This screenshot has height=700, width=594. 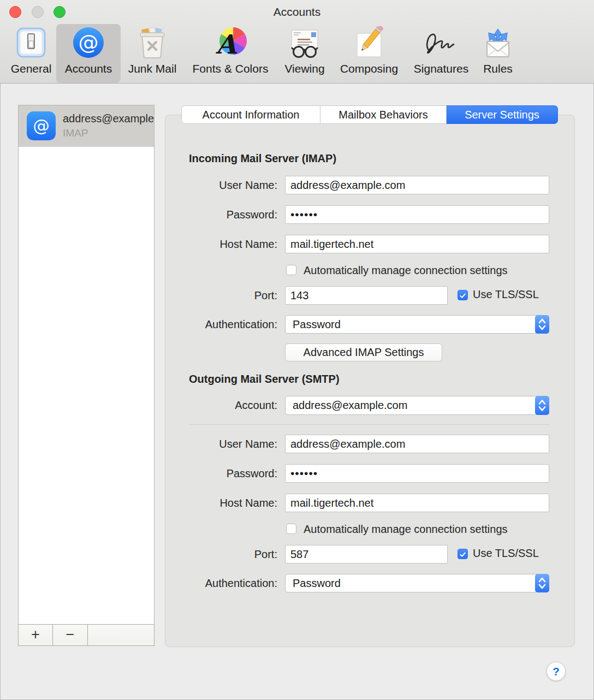 What do you see at coordinates (221, 405) in the screenshot?
I see `outgoing-account-label: Account:` at bounding box center [221, 405].